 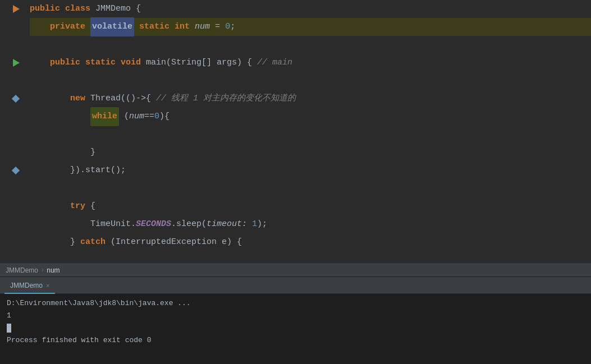 I want to click on code-token: =, so click(x=218, y=27).